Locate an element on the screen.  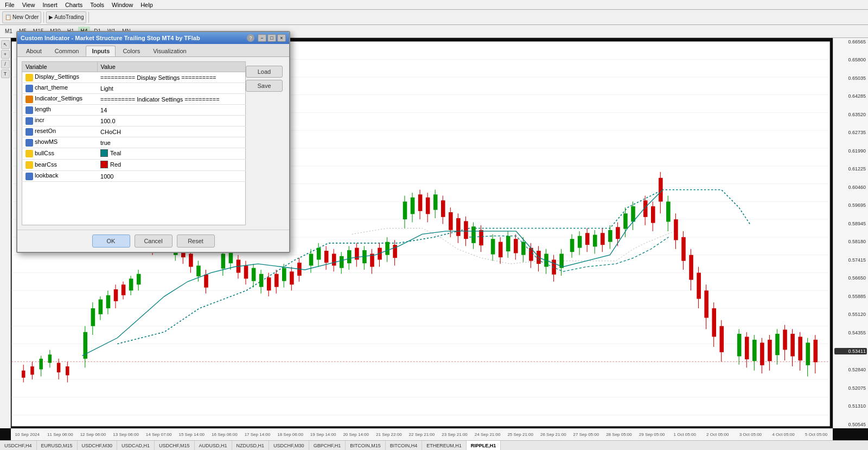
var-incr: incr is located at coordinates (60, 121).